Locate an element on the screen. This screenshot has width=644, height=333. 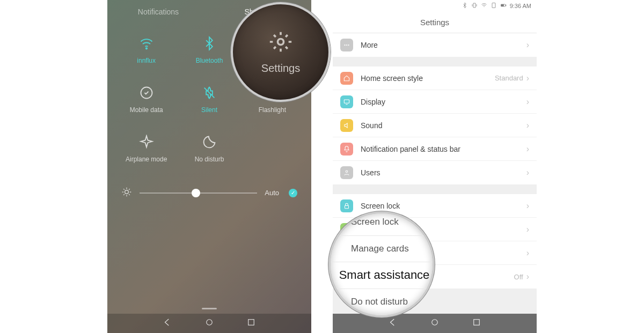
toggle-mobiledata: Mobile data is located at coordinates (146, 99).